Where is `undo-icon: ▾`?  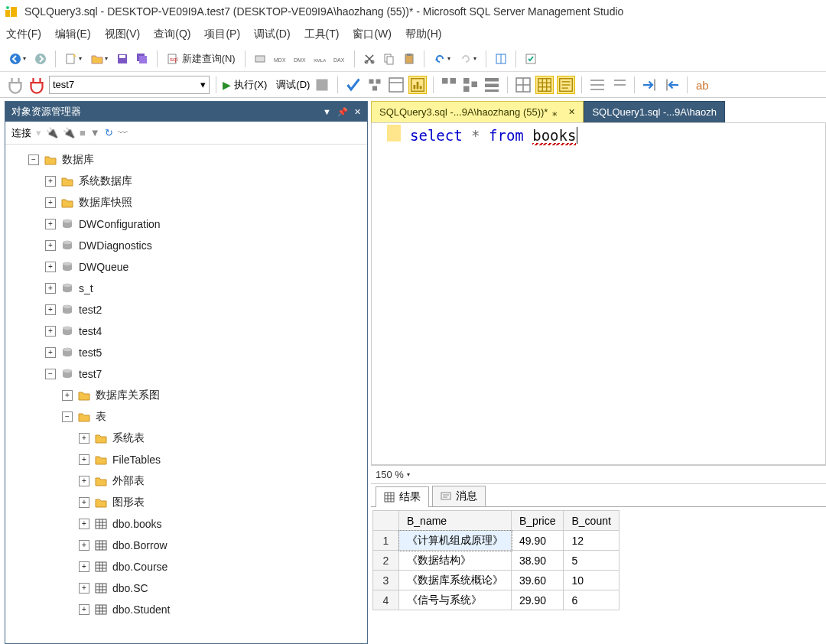
undo-icon: ▾ is located at coordinates (442, 59).